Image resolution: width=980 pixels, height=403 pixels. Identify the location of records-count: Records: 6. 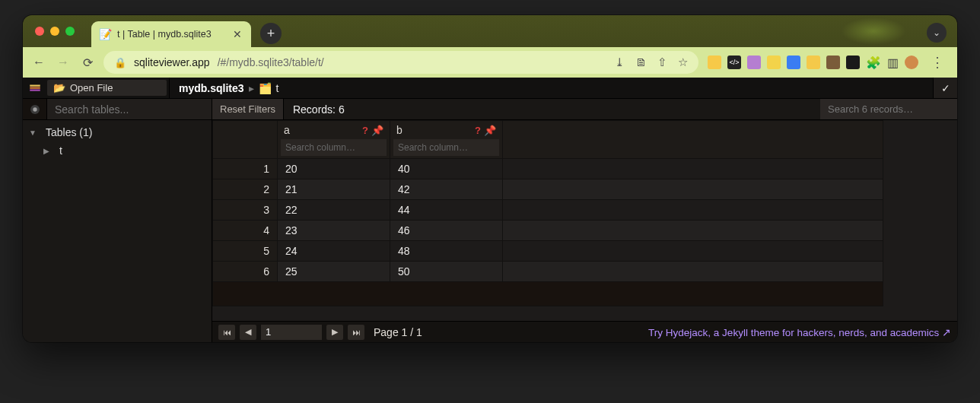
(319, 109).